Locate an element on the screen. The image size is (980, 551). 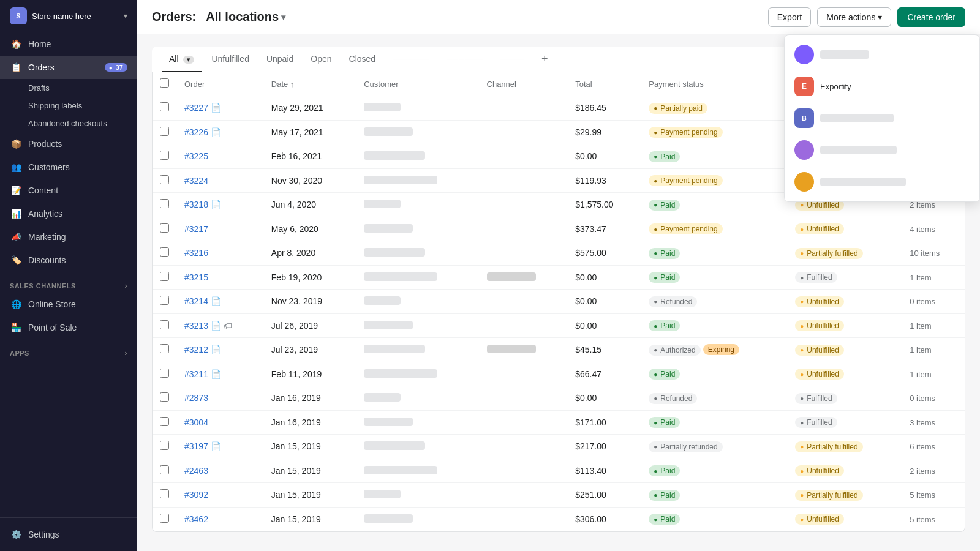
table-row: #3212📄 Jul 23, 2019 $45.15 AuthorizedExp… is located at coordinates (559, 350).